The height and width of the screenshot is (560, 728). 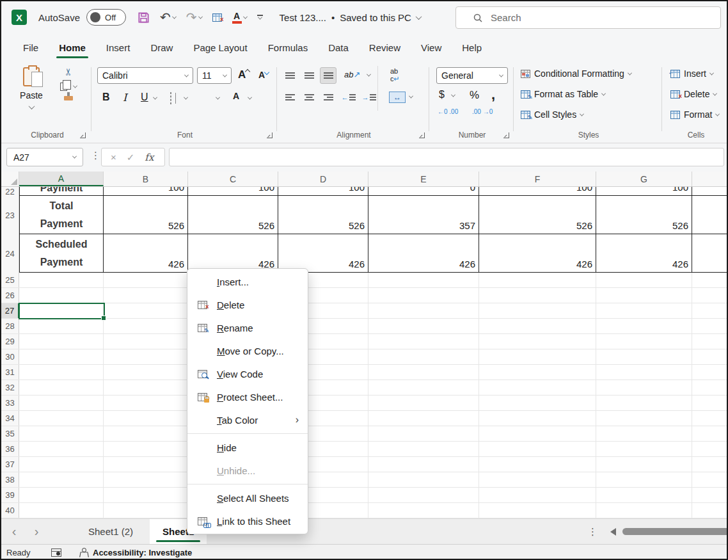 What do you see at coordinates (328, 76) in the screenshot?
I see `align-bottom-button` at bounding box center [328, 76].